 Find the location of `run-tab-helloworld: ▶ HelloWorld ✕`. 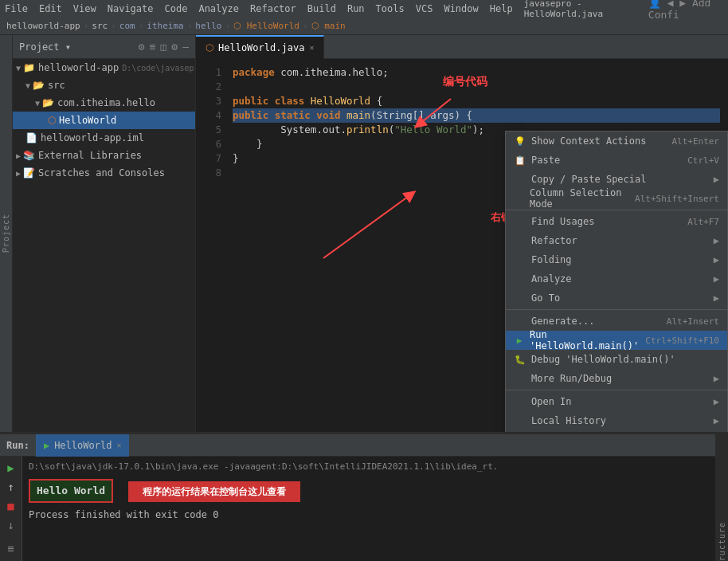

run-tab-helloworld: ▶ HelloWorld ✕ is located at coordinates (83, 445).